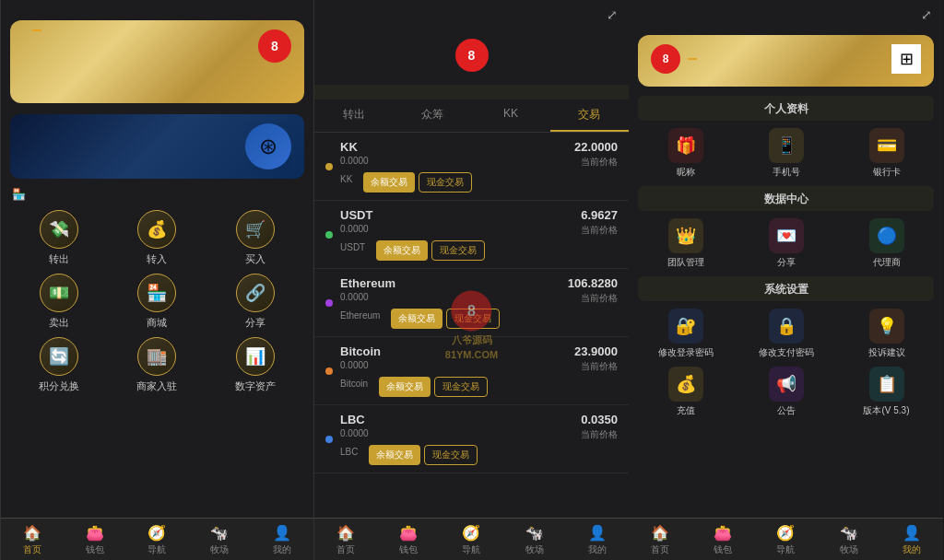  I want to click on asset-sub-row-0: 0.0000 当前价格, so click(479, 162).